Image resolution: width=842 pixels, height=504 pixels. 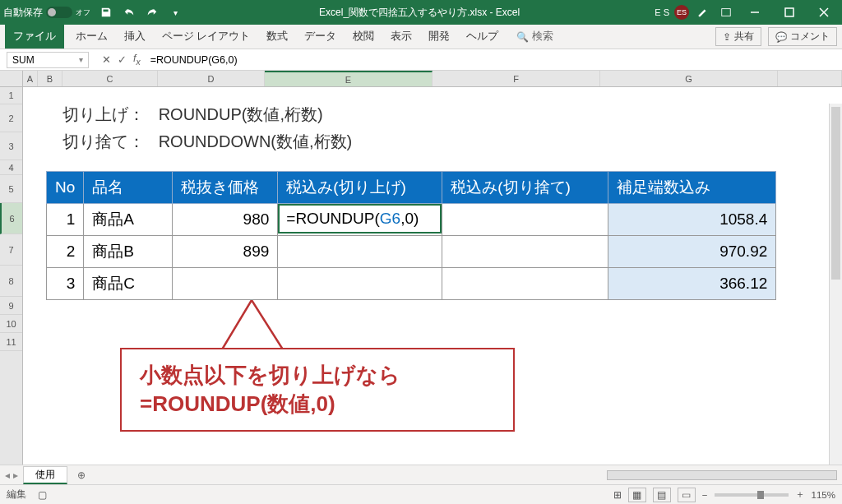 What do you see at coordinates (703, 12) in the screenshot?
I see `drawing-icon` at bounding box center [703, 12].